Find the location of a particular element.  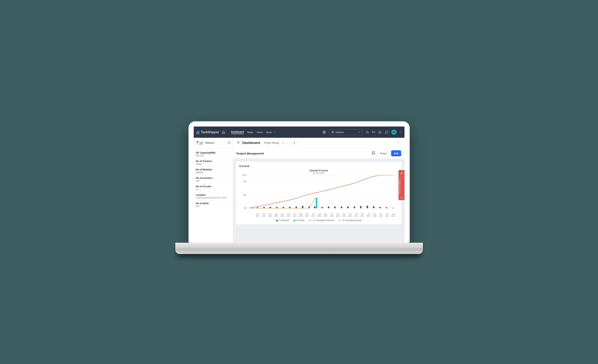

language-toggle: EN is located at coordinates (374, 132).